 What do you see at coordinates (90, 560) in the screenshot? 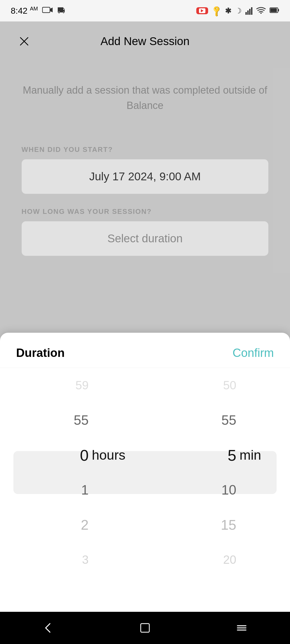
I see `hours-unit-below3` at bounding box center [90, 560].